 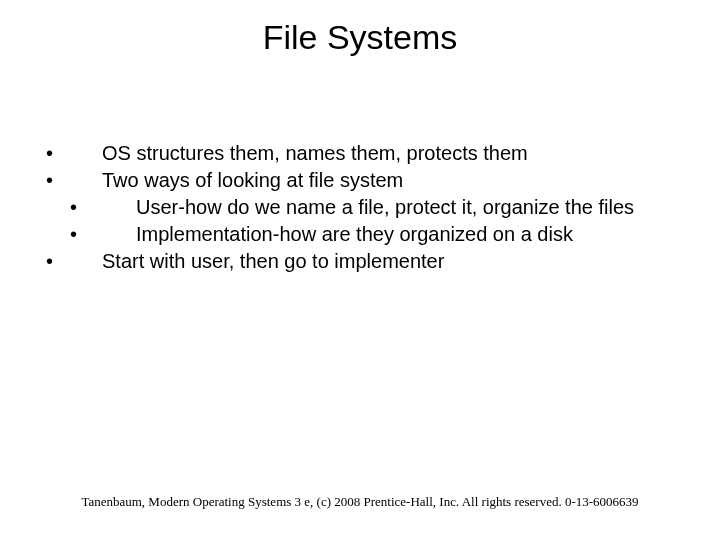 I want to click on bullet-text: OS structures them, names them, protects…, so click(x=391, y=154).